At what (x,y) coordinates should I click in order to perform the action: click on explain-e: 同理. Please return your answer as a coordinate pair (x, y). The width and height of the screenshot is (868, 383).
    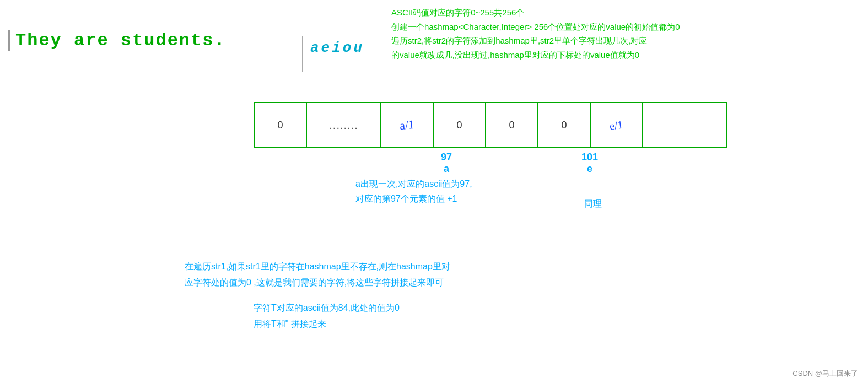
    Looking at the image, I should click on (593, 204).